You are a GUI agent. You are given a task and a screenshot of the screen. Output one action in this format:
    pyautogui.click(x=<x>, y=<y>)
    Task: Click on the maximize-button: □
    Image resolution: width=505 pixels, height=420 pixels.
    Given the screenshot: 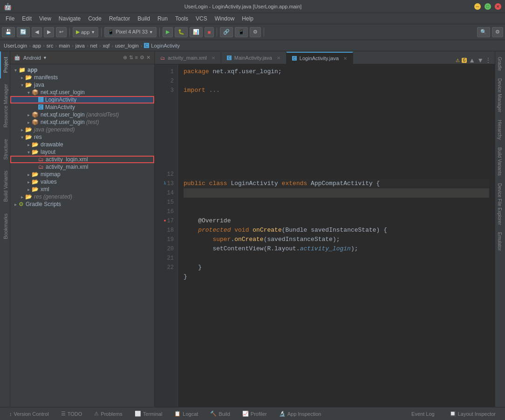 What is the action you would take?
    pyautogui.click(x=488, y=7)
    